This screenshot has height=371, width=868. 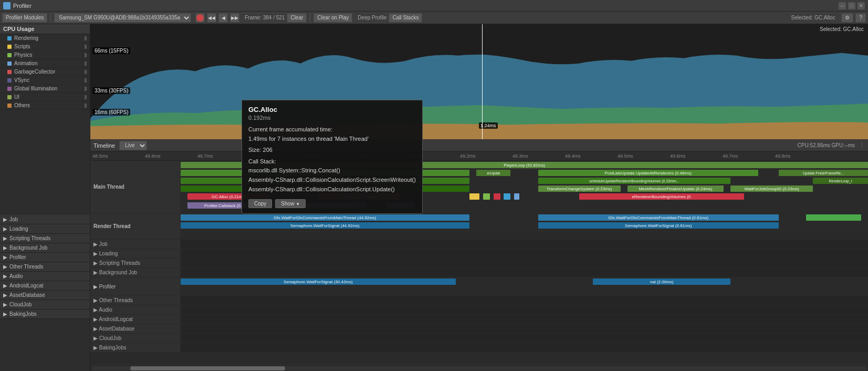 What do you see at coordinates (45, 239) in the screenshot?
I see `sidebar-item-scripting-threads: ▶ Scripting Threads` at bounding box center [45, 239].